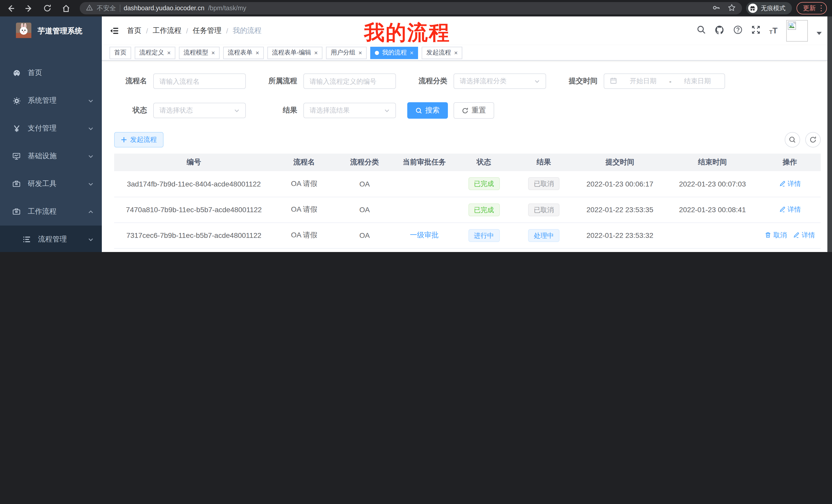  Describe the element at coordinates (207, 31) in the screenshot. I see `breadcrumb-item: 任务管理` at that location.